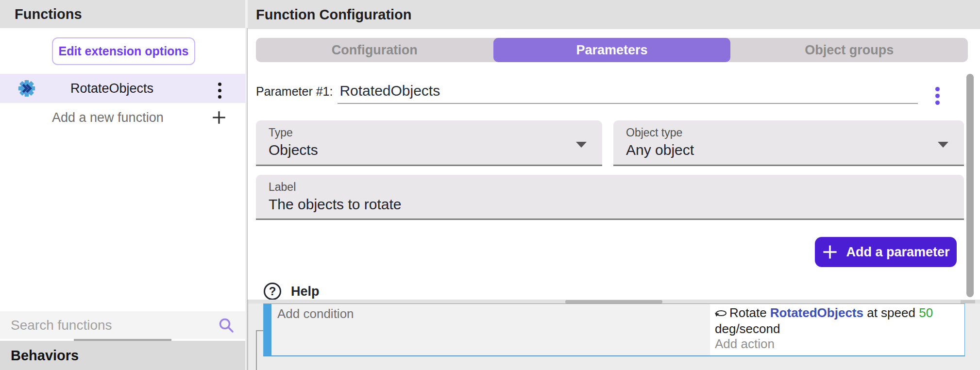 The height and width of the screenshot is (370, 980). What do you see at coordinates (886, 252) in the screenshot?
I see `add-parameter-button: Add a parameter` at bounding box center [886, 252].